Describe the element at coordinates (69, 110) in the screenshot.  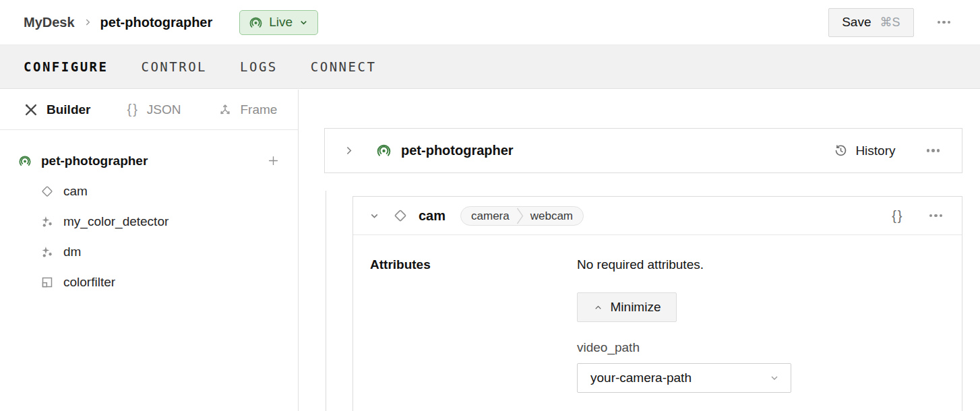
I see `mode-builder-label: Builder` at that location.